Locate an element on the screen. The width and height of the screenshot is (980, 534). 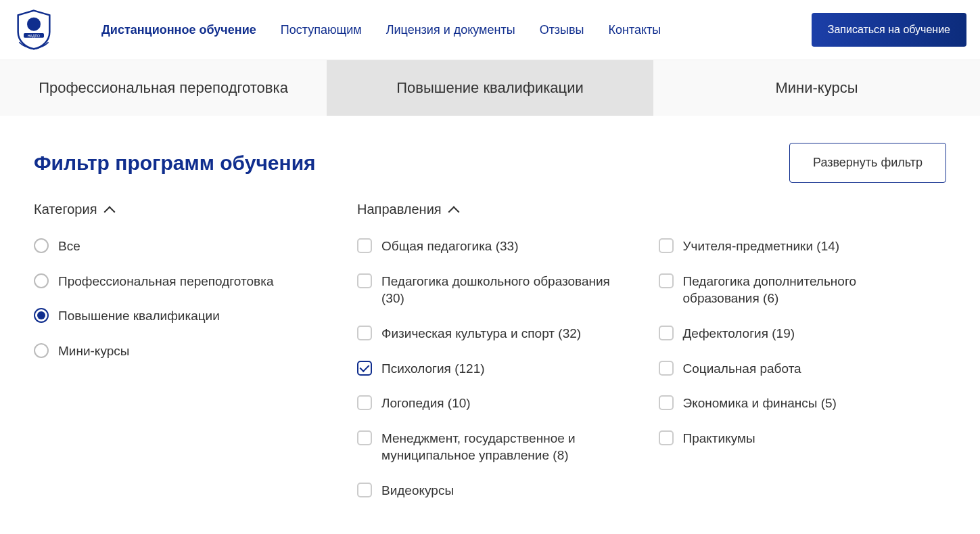
category-option-mini: Мини-курсы is located at coordinates (195, 351).